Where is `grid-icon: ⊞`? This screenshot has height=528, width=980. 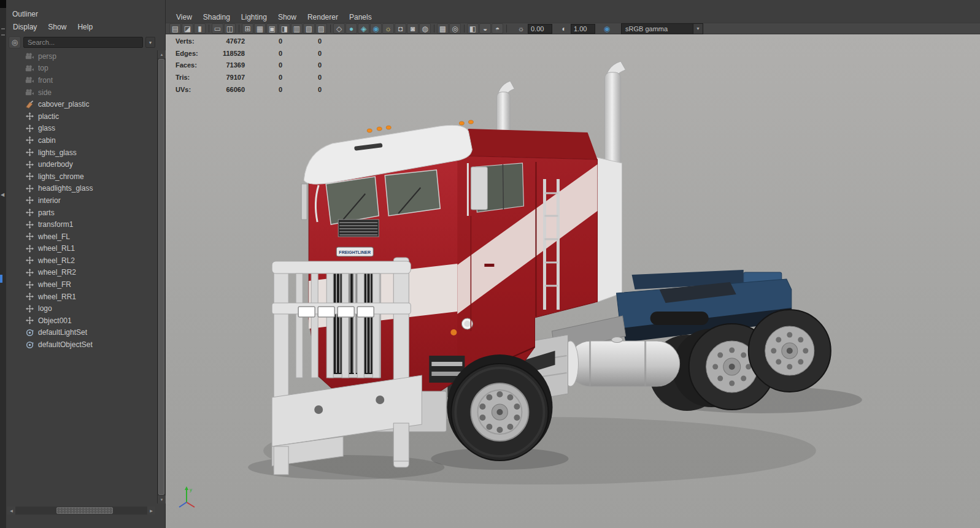
grid-icon: ⊞ is located at coordinates (248, 28).